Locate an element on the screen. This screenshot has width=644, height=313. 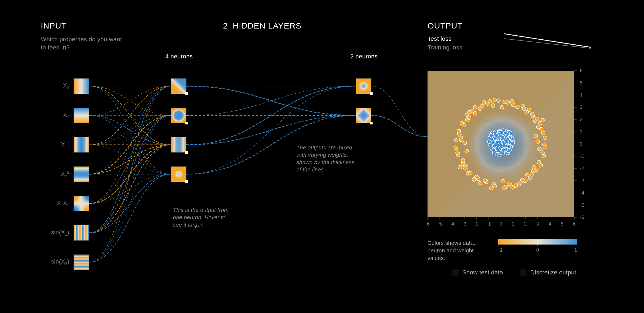
output-title: OUTPUT is located at coordinates (445, 26).